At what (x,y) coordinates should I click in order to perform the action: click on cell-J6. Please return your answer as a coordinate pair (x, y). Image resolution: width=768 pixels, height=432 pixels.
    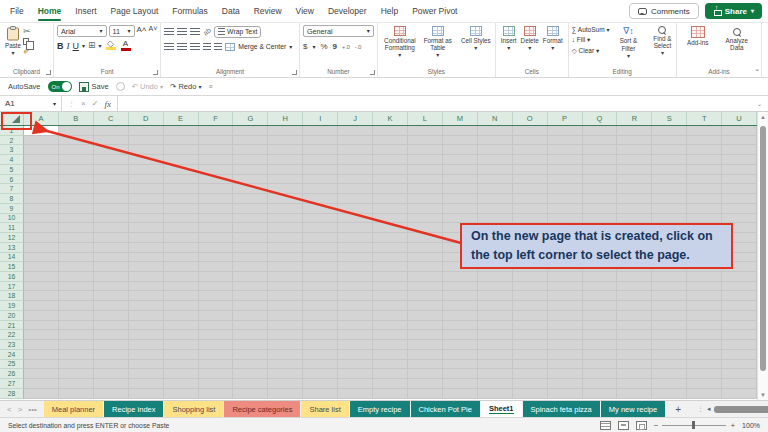
    Looking at the image, I should click on (356, 180).